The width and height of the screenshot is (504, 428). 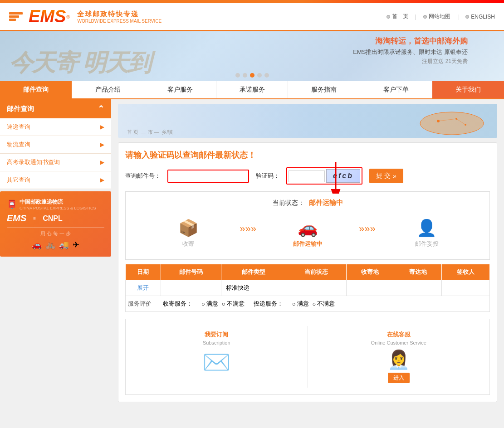 I want to click on banner-dots, so click(x=252, y=75).